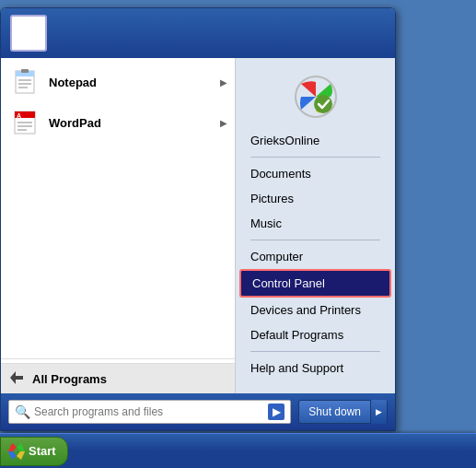 This screenshot has width=476, height=468. What do you see at coordinates (118, 123) in the screenshot?
I see `menu-item-wordpad: A WordPad ▶` at bounding box center [118, 123].